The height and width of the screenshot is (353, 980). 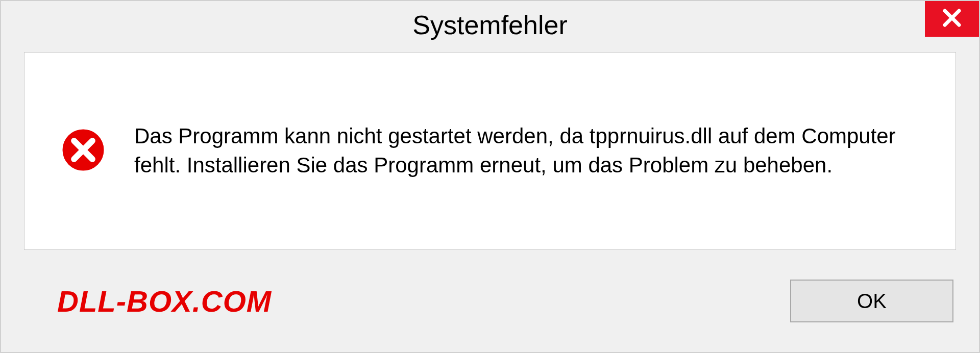 I want to click on error-icon, so click(x=83, y=151).